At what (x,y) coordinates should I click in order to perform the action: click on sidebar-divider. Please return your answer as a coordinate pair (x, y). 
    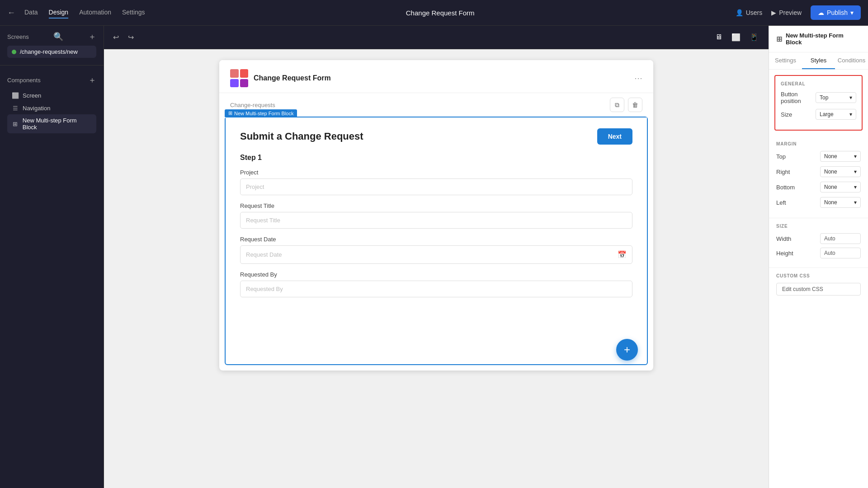
    Looking at the image, I should click on (52, 65).